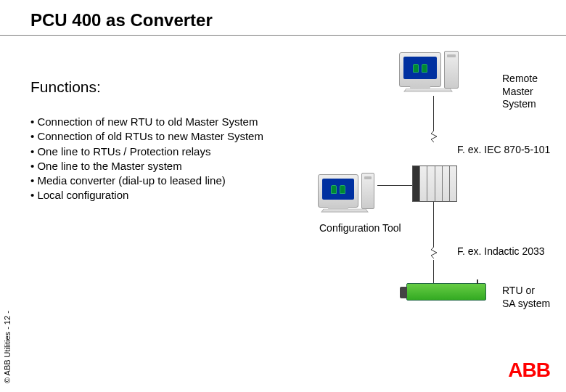 Image resolution: width=566 pixels, height=392 pixels. What do you see at coordinates (147, 159) in the screenshot?
I see `functions-list: Connection of new RTU to old Master Syst…` at bounding box center [147, 159].